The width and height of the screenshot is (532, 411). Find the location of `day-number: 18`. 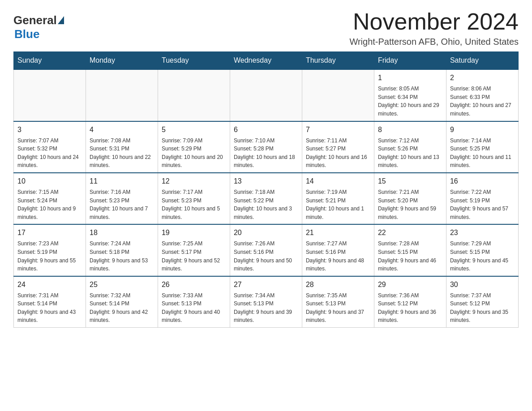

day-number: 18 is located at coordinates (122, 233).